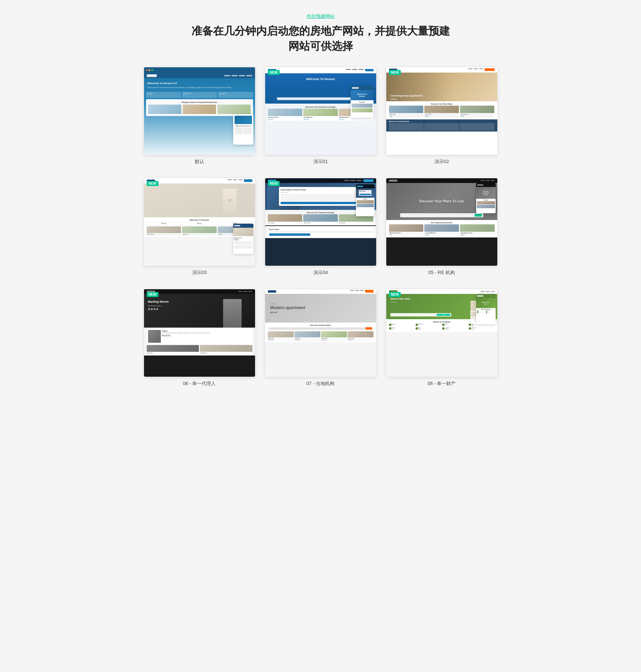  I want to click on card-demo02: NEW Contemporary apartment, so click(442, 116).